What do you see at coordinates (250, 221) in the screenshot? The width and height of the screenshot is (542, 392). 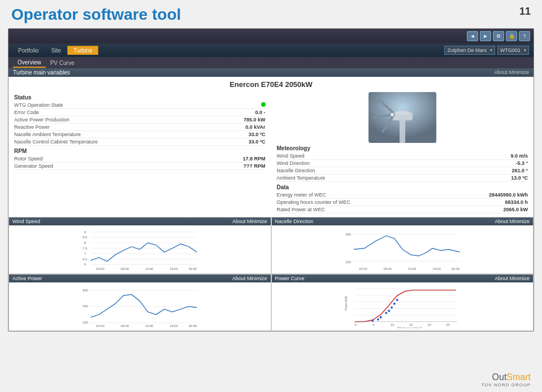 I see `wind-speed-about: About Minimize` at bounding box center [250, 221].